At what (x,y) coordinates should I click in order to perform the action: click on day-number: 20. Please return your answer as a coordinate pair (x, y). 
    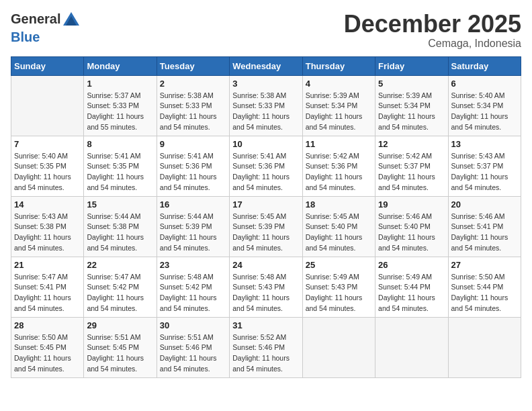
    Looking at the image, I should click on (485, 204).